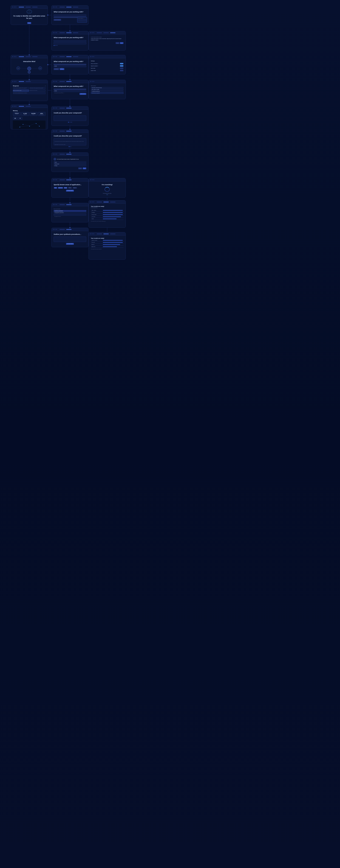 Image resolution: width=340 pixels, height=868 pixels. Describe the element at coordinates (70, 65) in the screenshot. I see `formula-input: NHNH` at that location.